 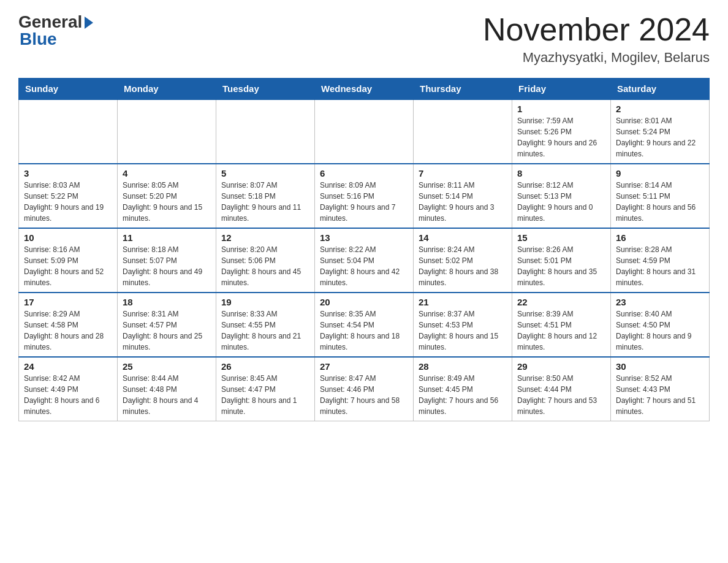 What do you see at coordinates (364, 325) in the screenshot?
I see `calendar-cell-4-4: 20Sunrise: 8:35 AMSunset: 4:54 PMDayligh…` at bounding box center [364, 325].